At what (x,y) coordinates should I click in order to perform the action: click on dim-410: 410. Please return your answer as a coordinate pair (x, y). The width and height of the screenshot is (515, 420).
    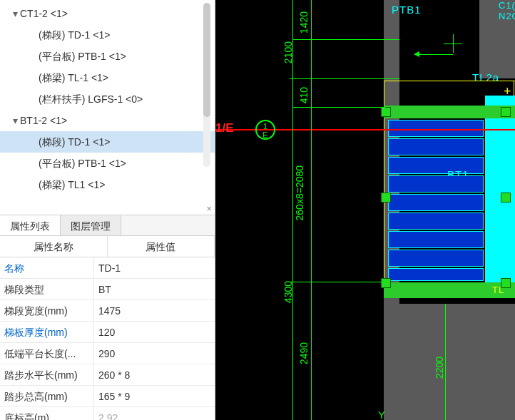
    Looking at the image, I should click on (304, 96).